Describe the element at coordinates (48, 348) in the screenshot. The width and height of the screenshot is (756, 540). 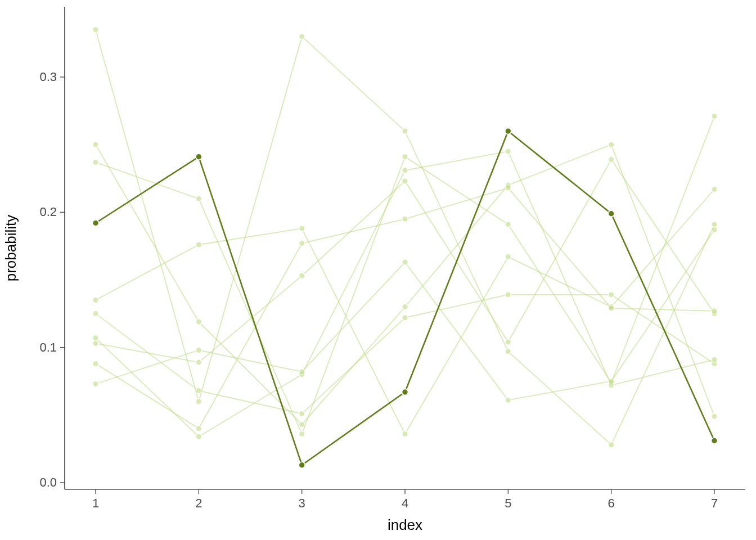
I see `y-tick-label: 0.1` at that location.